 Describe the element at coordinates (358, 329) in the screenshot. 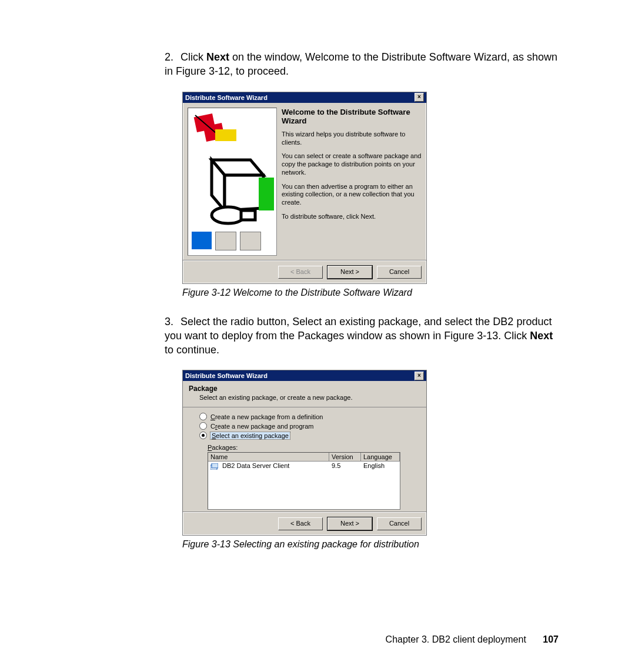

I see `step-3-text-pre: Select the radio button, Select an exist…` at that location.